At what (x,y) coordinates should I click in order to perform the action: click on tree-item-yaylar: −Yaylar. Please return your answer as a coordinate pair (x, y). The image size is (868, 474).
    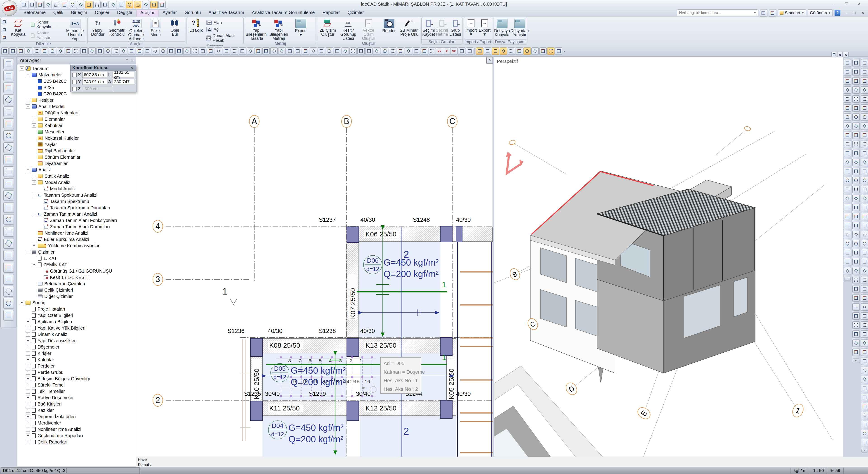
    Looking at the image, I should click on (77, 144).